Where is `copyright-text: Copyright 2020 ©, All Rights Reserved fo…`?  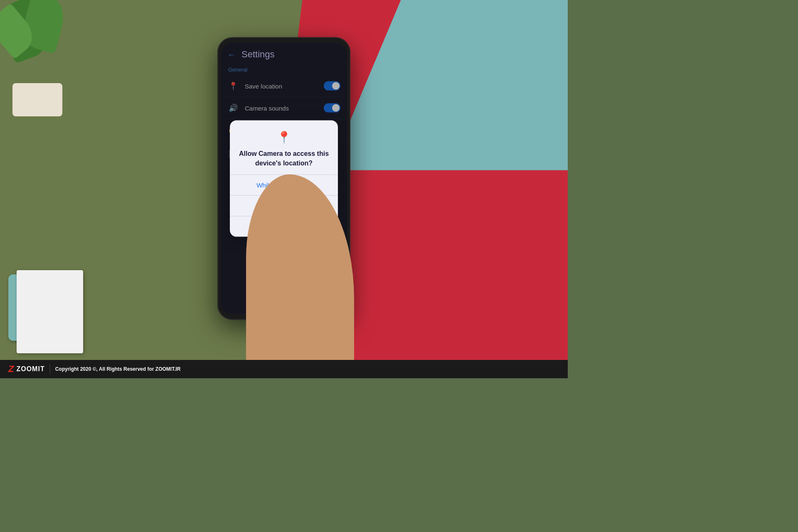
copyright-text: Copyright 2020 ©, All Rights Reserved fo… is located at coordinates (118, 369).